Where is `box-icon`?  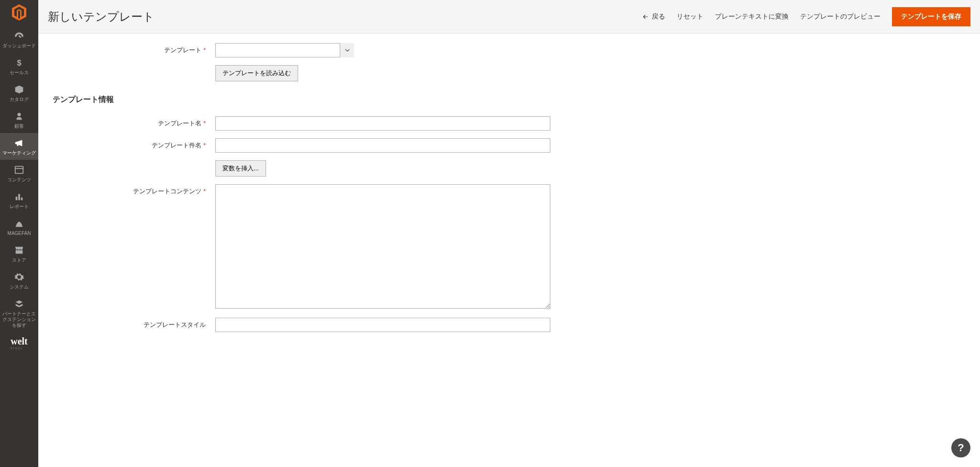
box-icon is located at coordinates (19, 89).